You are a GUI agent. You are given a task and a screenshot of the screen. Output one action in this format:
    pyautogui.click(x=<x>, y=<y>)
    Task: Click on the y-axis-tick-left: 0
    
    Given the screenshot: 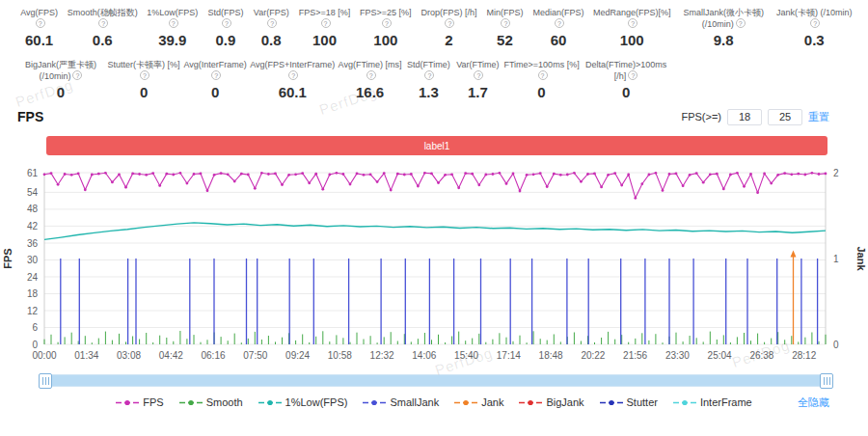 What is the action you would take?
    pyautogui.click(x=35, y=345)
    